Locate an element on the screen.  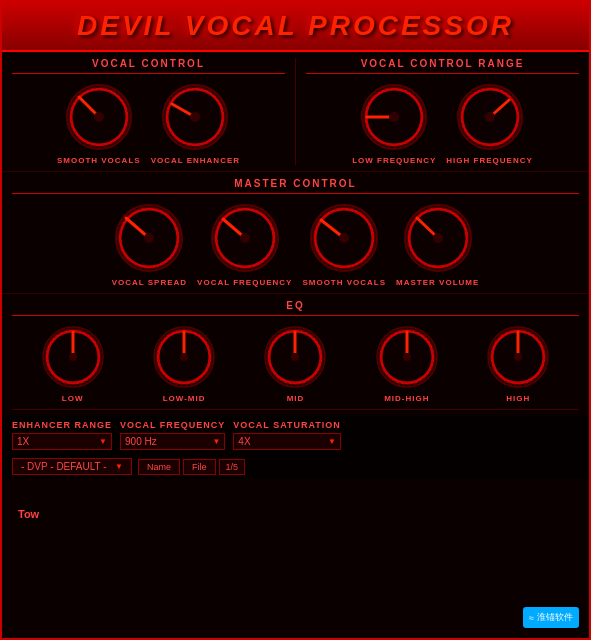
title-bar: DEVIL VOCAL PROCESSOR is located at coordinates (296, 27).